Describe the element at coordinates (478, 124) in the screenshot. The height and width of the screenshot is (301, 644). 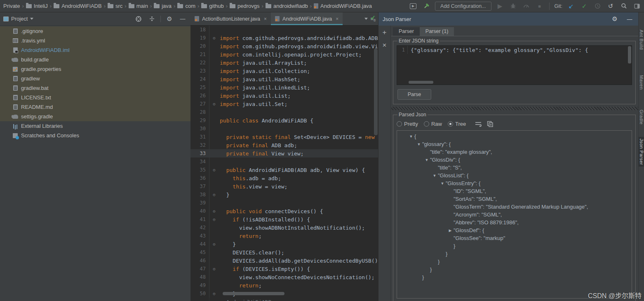
I see `soft-wrap-icon` at that location.